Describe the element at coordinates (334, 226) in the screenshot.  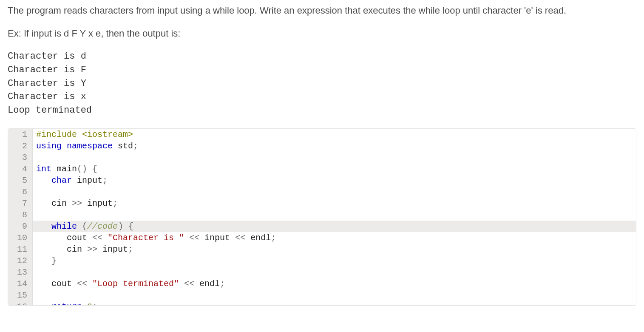
I see `code-content: while (//code) {` at that location.